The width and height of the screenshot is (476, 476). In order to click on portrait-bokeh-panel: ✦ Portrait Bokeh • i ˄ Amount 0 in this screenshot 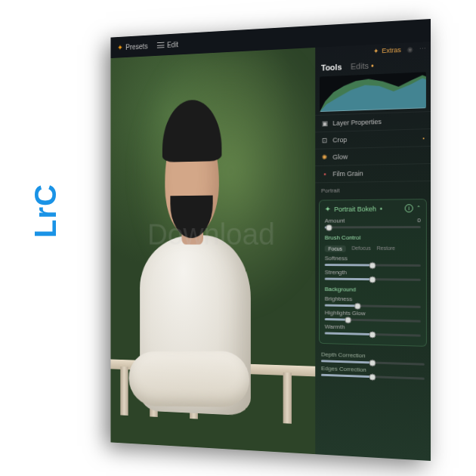, I will do `click(373, 273)`.